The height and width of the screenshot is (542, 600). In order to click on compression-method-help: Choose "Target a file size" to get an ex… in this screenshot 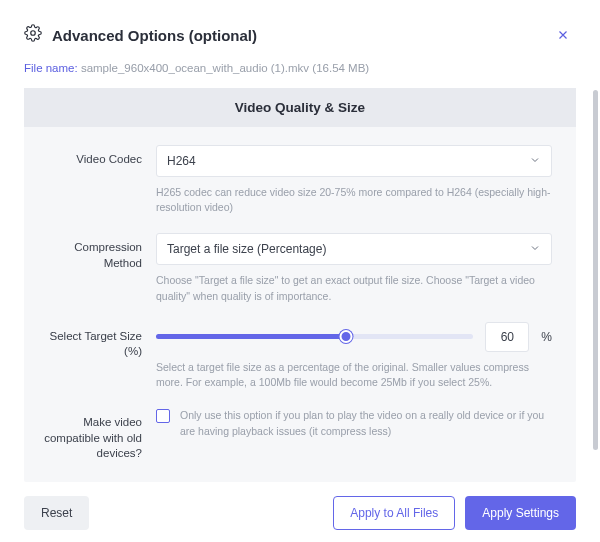, I will do `click(354, 288)`.